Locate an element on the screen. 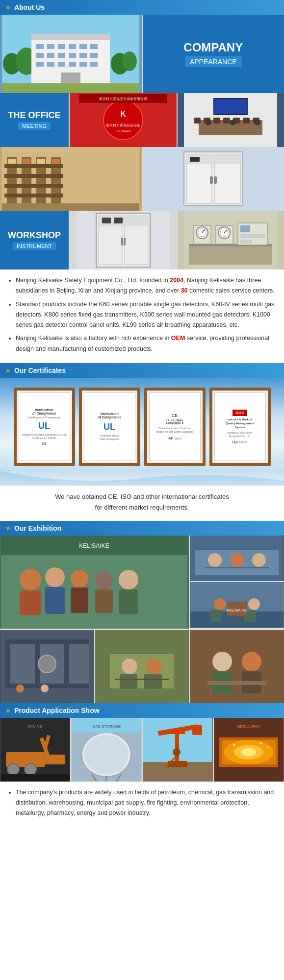 This screenshot has width=284, height=980. product-header: » Product Application Show is located at coordinates (142, 710).